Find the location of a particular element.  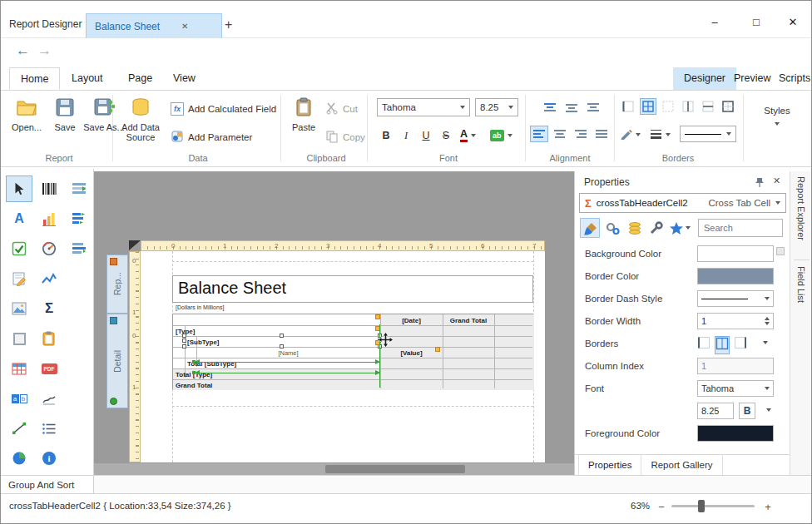

align-left-button is located at coordinates (539, 134).